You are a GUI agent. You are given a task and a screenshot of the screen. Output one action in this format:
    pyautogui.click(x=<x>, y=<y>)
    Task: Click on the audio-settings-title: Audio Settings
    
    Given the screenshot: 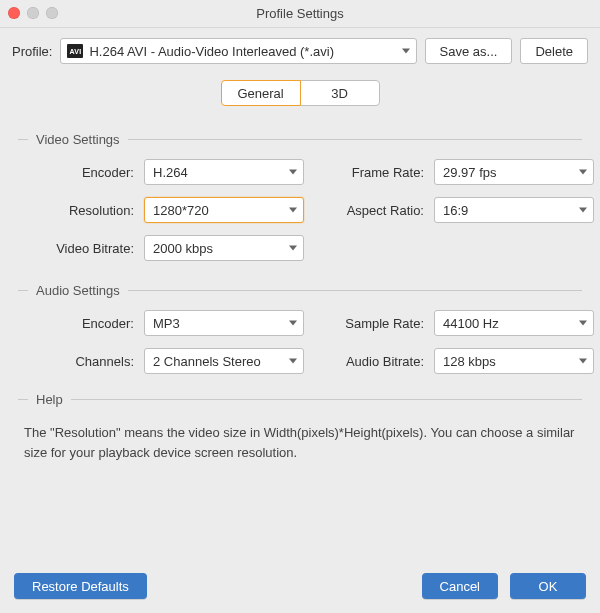 What is the action you would take?
    pyautogui.click(x=78, y=290)
    